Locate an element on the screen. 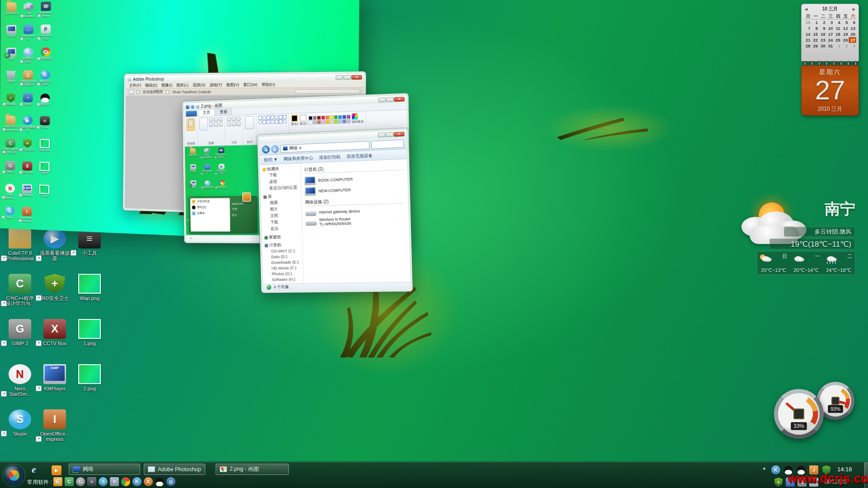 The height and width of the screenshot is (488, 868). color-palette is located at coordinates (329, 119).